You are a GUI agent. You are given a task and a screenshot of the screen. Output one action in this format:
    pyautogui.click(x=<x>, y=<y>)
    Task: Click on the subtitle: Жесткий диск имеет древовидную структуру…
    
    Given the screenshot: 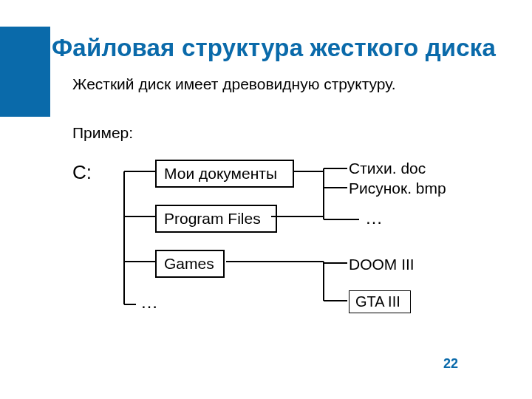 What is the action you would take?
    pyautogui.click(x=234, y=84)
    